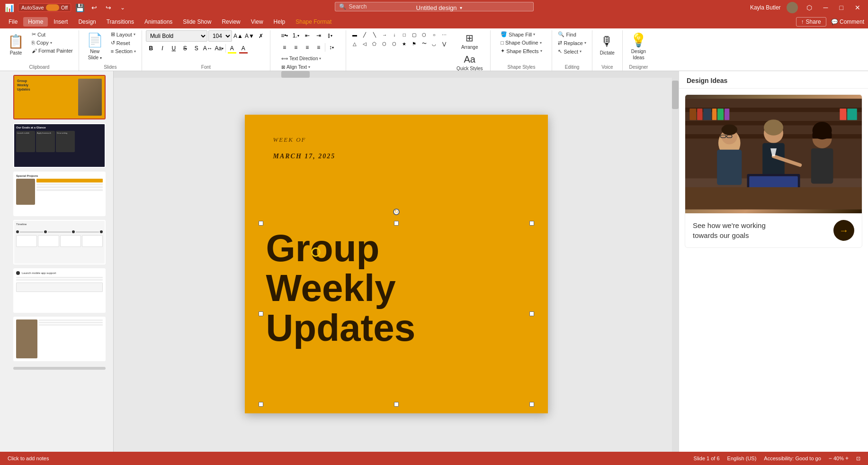 The height and width of the screenshot is (465, 868). I want to click on decrease-font-button: A▼, so click(250, 36).